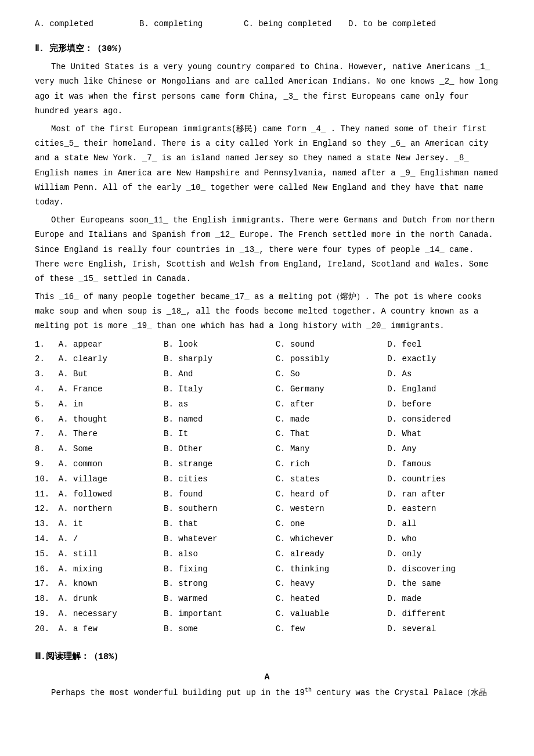 This screenshot has height=756, width=534. I want to click on mcq-choice-d: D. countries, so click(443, 480).